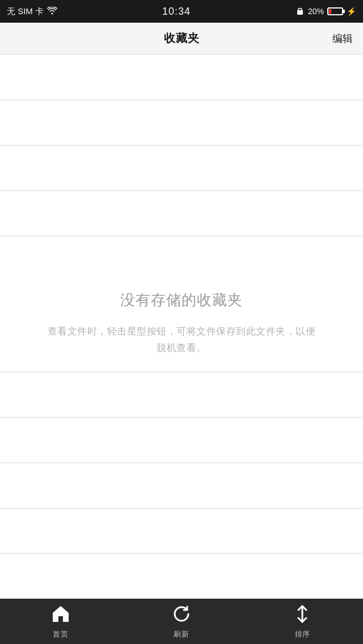 The image size is (363, 644). Describe the element at coordinates (326, 11) in the screenshot. I see `status-right: 20% ⚡` at that location.